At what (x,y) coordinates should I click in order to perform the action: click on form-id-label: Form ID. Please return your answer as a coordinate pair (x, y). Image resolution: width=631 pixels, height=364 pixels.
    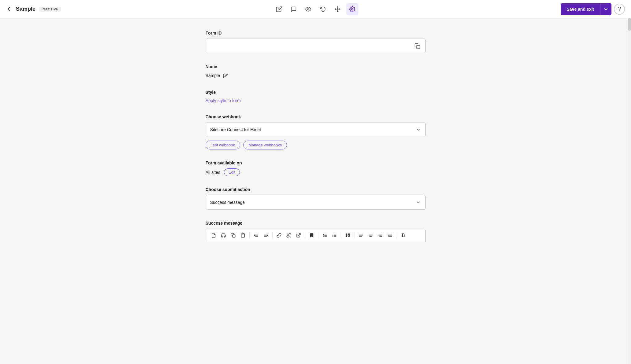
    Looking at the image, I should click on (316, 33).